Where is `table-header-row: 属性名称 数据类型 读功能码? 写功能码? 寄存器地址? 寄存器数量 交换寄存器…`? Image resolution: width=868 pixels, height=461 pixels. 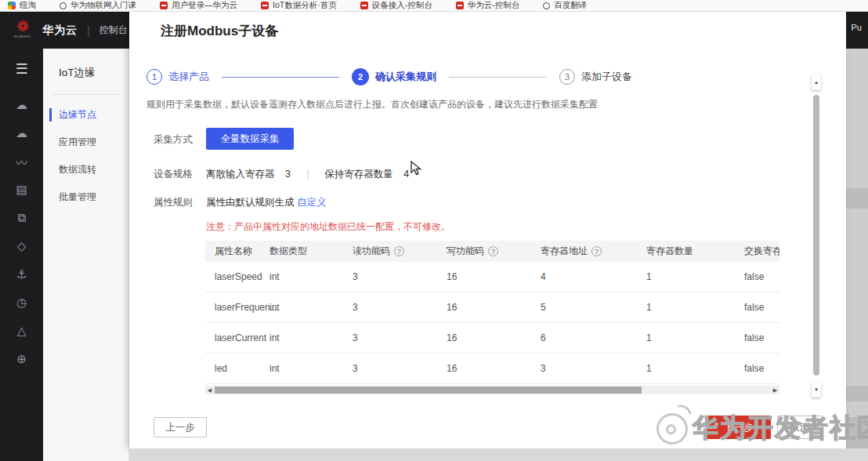
table-header-row: 属性名称 数据类型 读功能码? 写功能码? 寄存器地址? 寄存器数量 交换寄存器… is located at coordinates (492, 251).